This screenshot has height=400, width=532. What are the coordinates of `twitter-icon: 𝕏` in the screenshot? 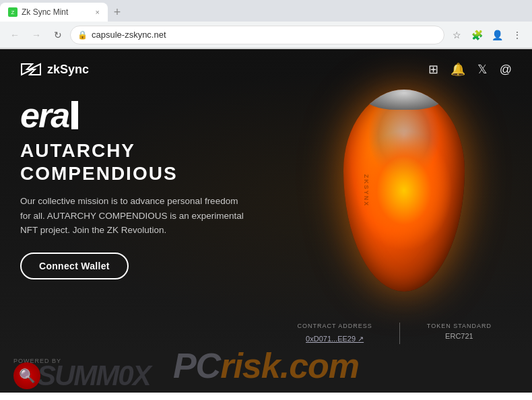 It's located at (482, 69).